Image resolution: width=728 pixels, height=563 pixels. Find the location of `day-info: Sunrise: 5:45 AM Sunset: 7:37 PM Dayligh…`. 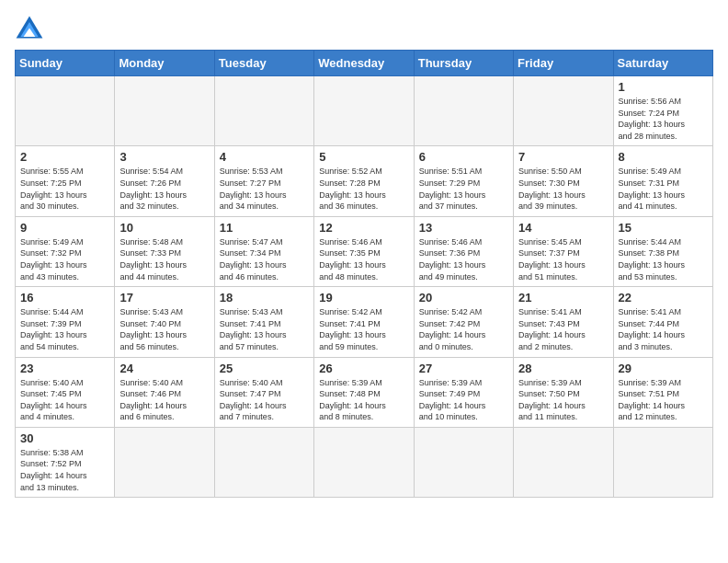

day-info: Sunrise: 5:45 AM Sunset: 7:37 PM Dayligh… is located at coordinates (563, 259).